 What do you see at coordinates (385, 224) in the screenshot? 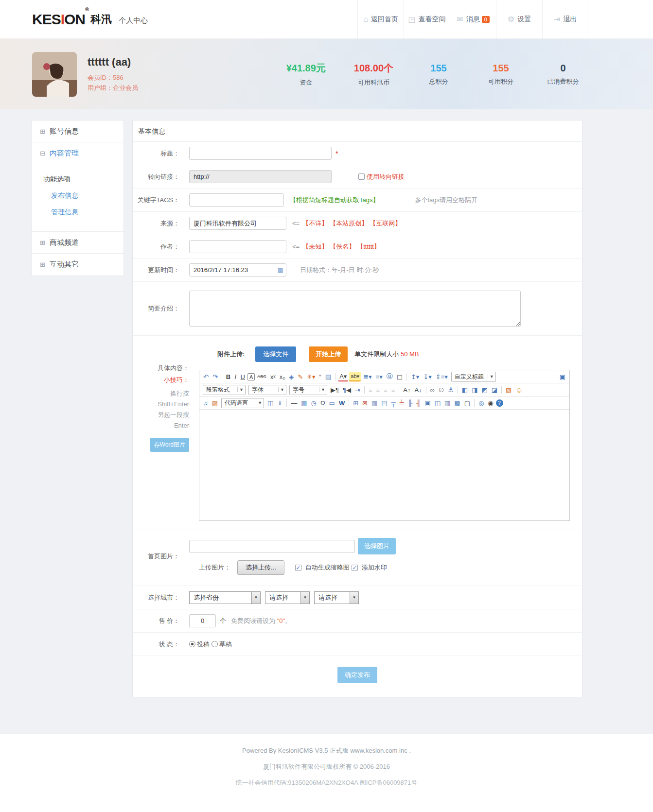
I see `source-option-link: 【互联网】` at bounding box center [385, 224].